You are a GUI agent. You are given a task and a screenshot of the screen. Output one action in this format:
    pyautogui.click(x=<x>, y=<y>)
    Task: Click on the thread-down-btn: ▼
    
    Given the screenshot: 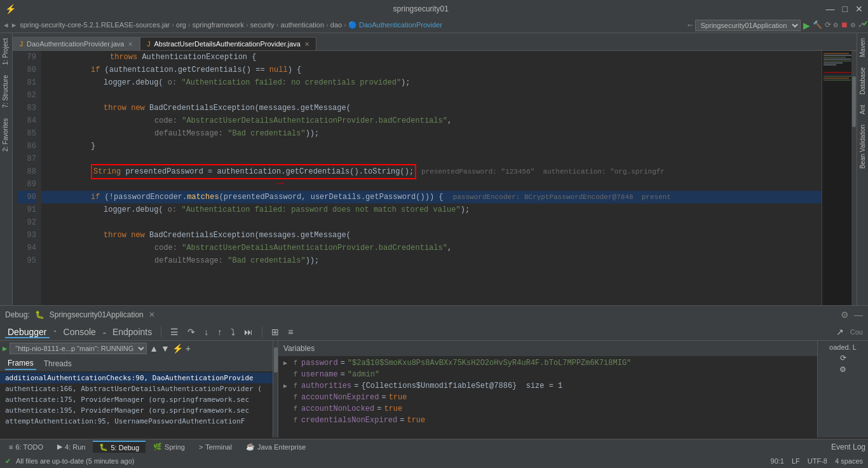 What is the action you would take?
    pyautogui.click(x=165, y=348)
    